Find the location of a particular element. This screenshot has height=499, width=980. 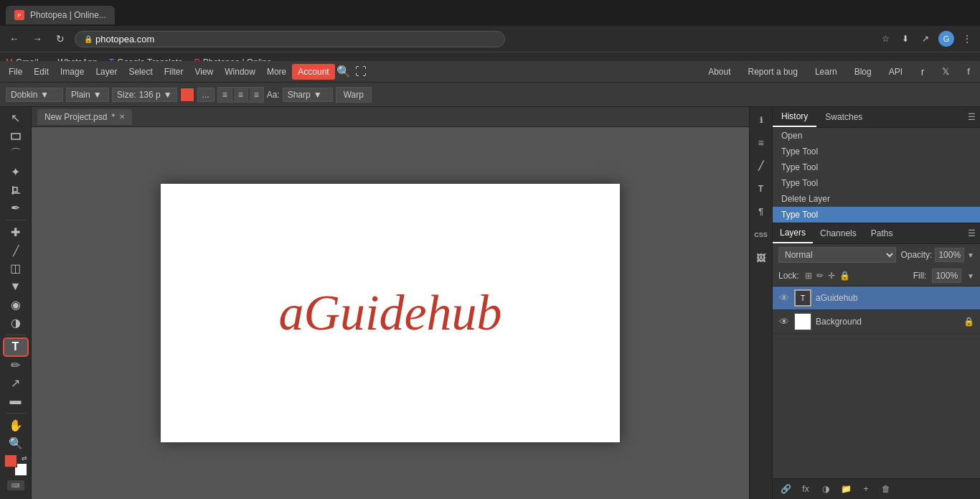

layer-effects-button: fx is located at coordinates (806, 489).